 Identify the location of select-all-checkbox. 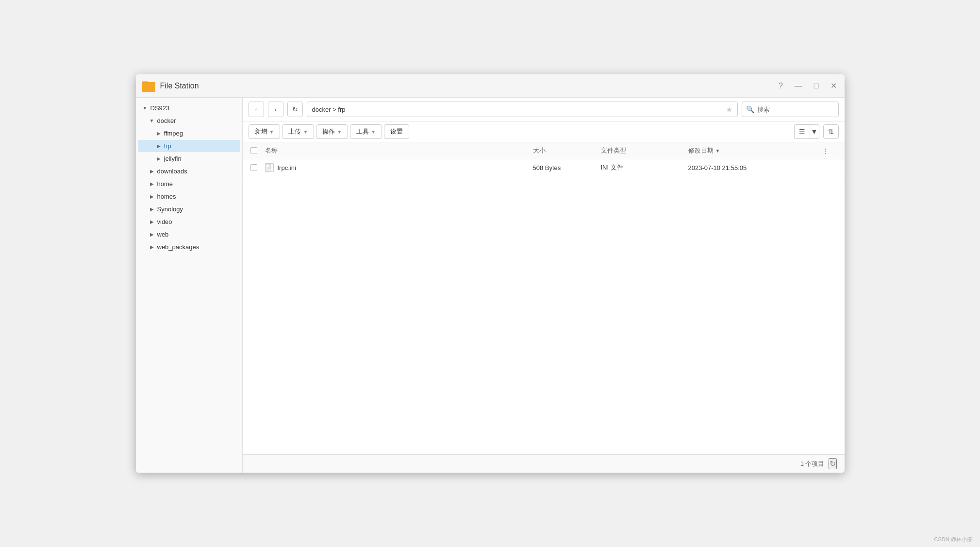
(254, 151).